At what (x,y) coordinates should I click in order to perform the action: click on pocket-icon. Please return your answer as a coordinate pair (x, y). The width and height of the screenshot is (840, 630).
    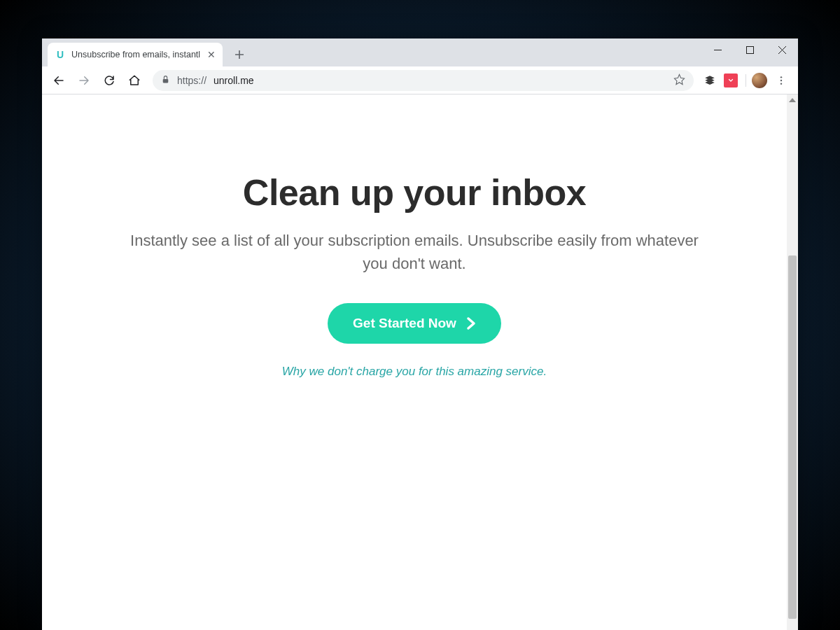
    Looking at the image, I should click on (731, 80).